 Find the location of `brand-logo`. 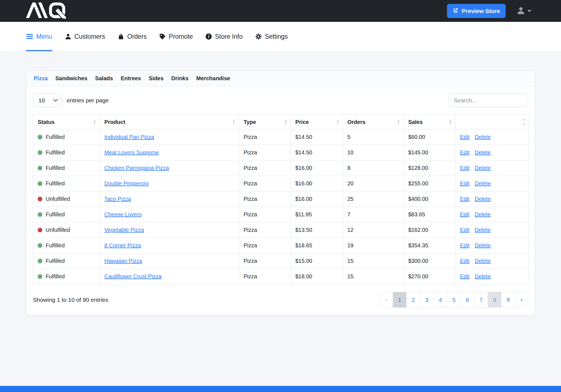

brand-logo is located at coordinates (49, 11).